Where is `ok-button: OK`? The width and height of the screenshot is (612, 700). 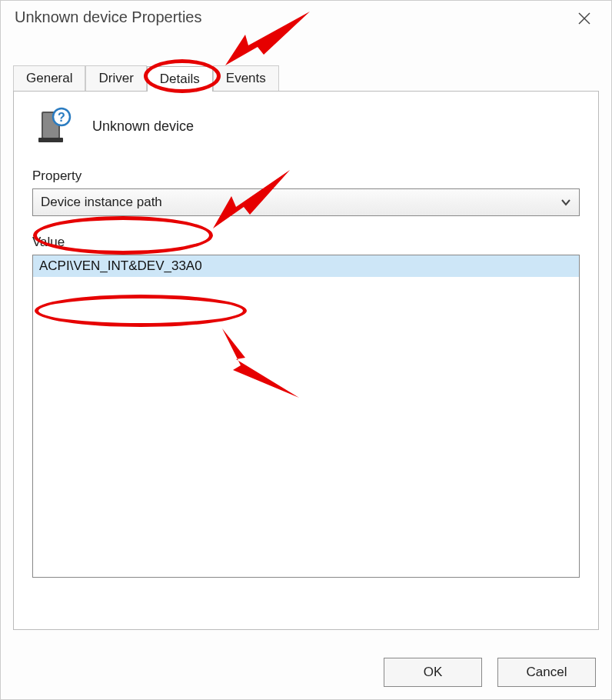 ok-button: OK is located at coordinates (433, 672).